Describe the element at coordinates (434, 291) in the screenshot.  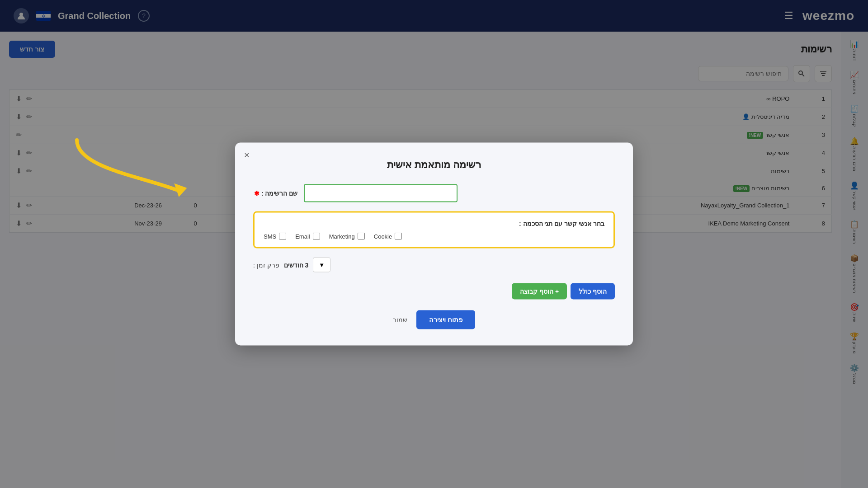
I see `add-buttons: הוסף כולל + הוסף קבוצה` at that location.